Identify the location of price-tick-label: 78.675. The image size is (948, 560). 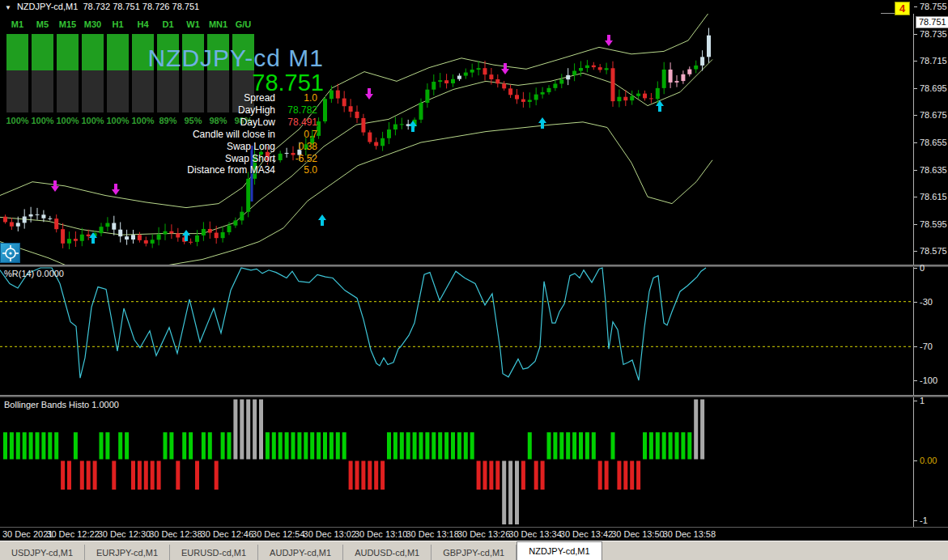
(933, 115).